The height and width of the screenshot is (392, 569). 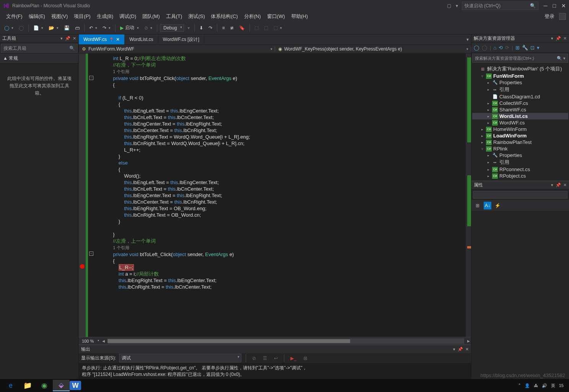 I want to click on save-all-button: 🗃, so click(x=77, y=28).